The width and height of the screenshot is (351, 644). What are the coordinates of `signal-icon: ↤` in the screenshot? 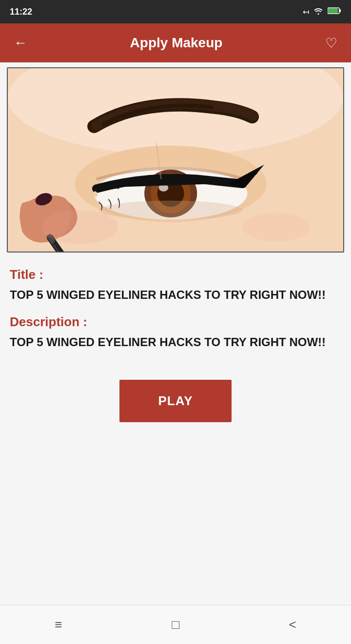 It's located at (306, 12).